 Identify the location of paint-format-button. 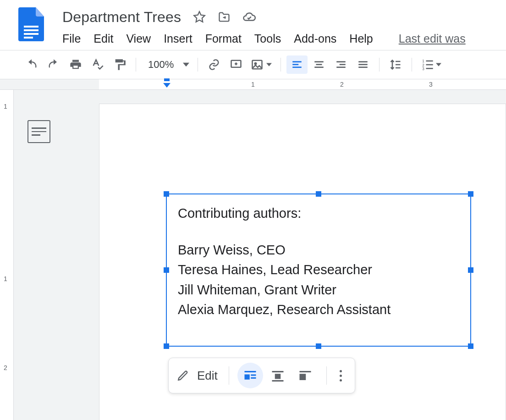
(120, 65).